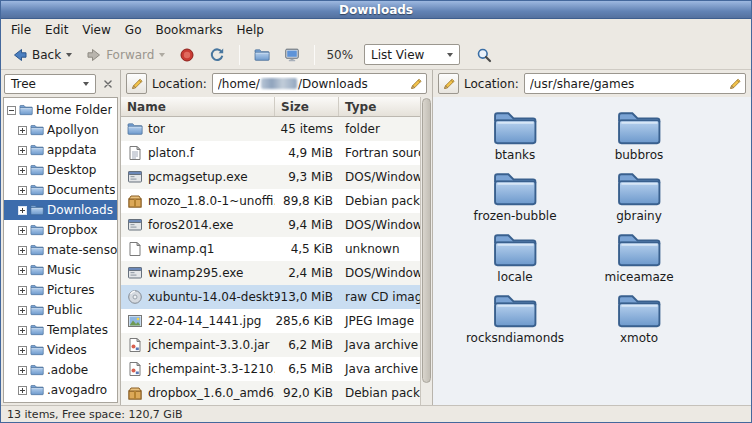 The image size is (752, 423). I want to click on left-location-input: /home//Downloads, so click(320, 84).